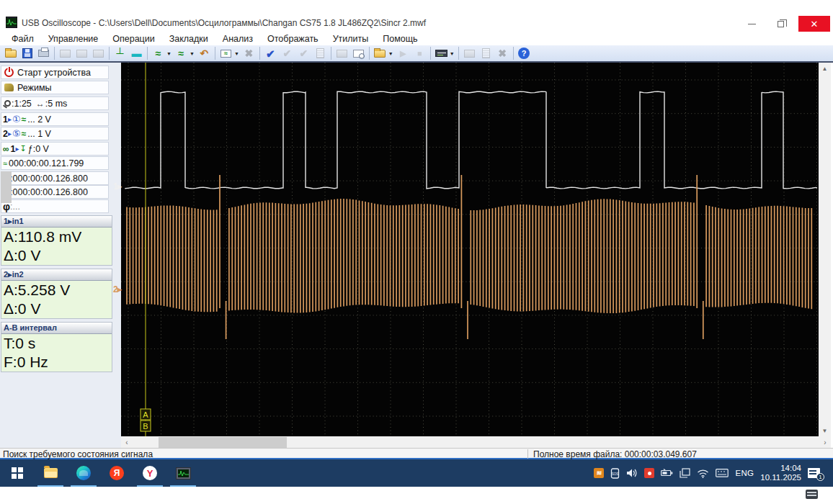 This screenshot has width=833, height=504. I want to click on battery-icon, so click(667, 473).